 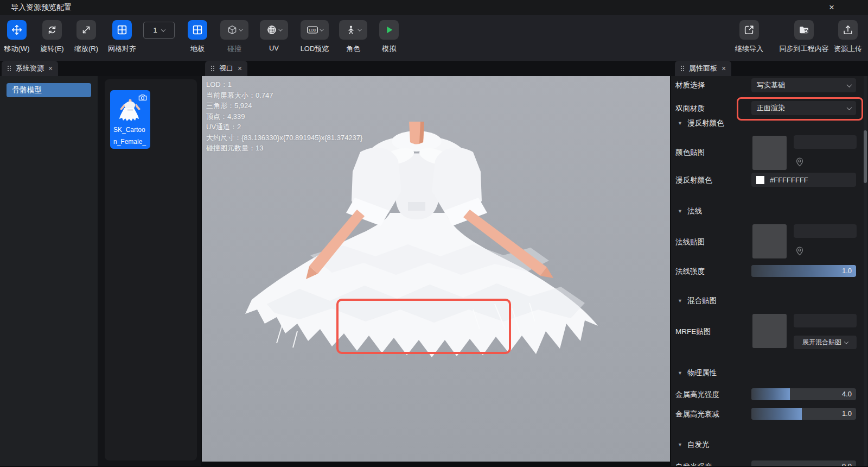 What do you see at coordinates (804, 180) in the screenshot?
I see `diffuse-color-field: #FFFFFFFF` at bounding box center [804, 180].